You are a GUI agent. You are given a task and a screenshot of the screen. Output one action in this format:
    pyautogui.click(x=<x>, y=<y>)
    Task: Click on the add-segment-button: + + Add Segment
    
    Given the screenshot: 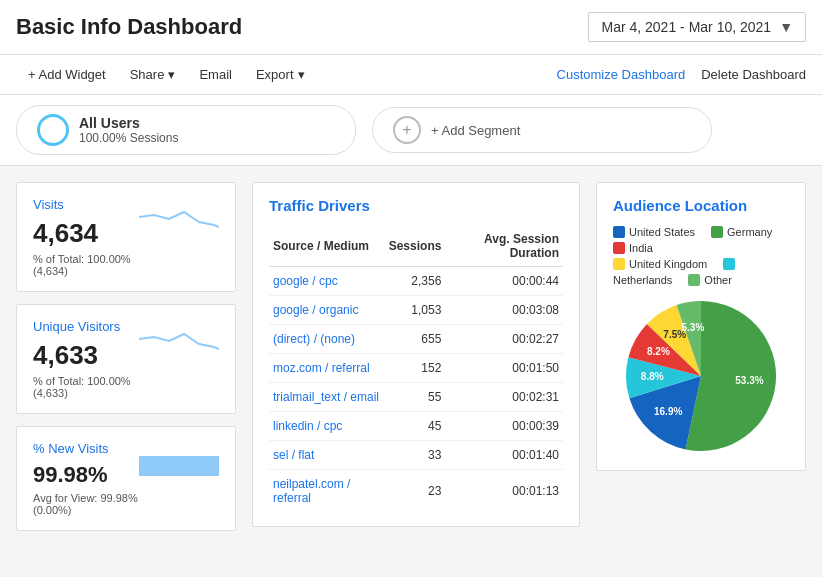 What is the action you would take?
    pyautogui.click(x=542, y=130)
    